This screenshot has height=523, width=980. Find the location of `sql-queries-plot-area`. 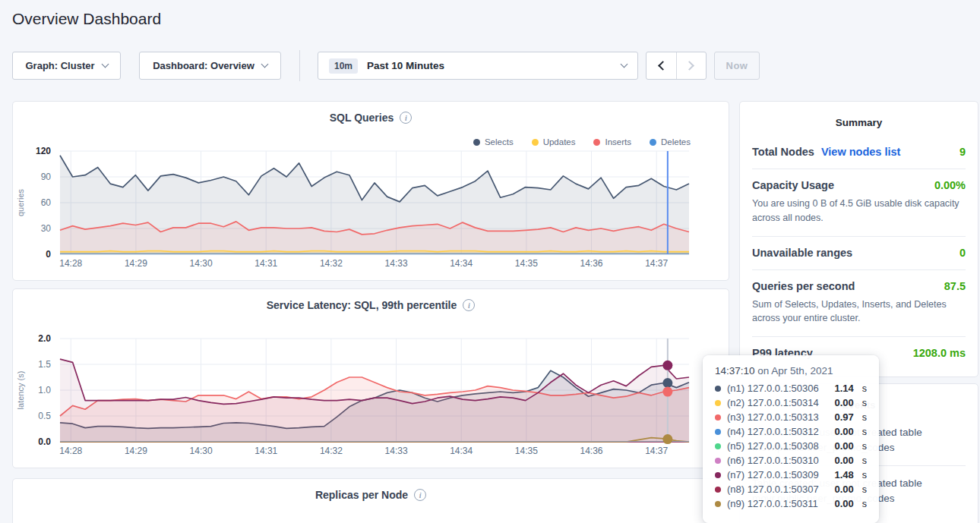

sql-queries-plot-area is located at coordinates (375, 203).